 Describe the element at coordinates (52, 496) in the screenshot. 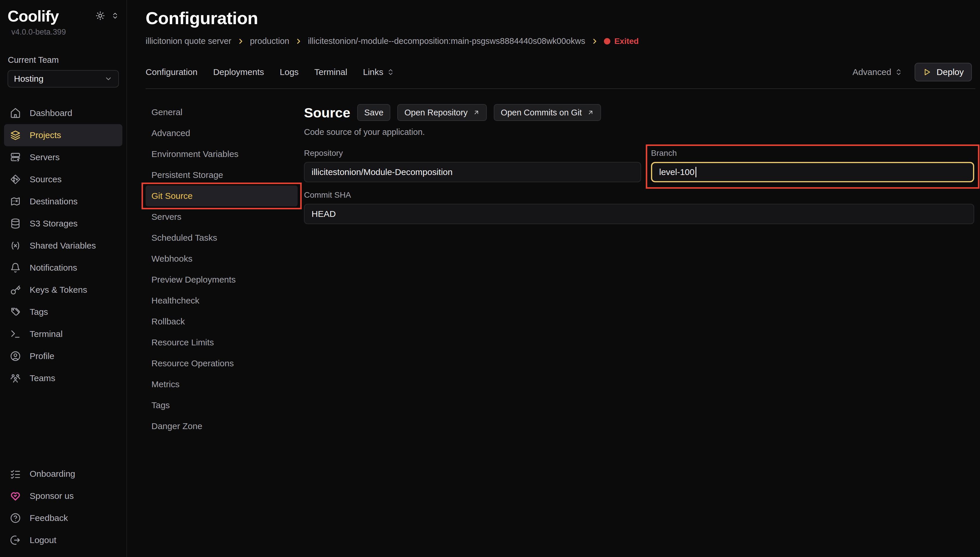

I see `sidebar-item-label: Sponsor us` at that location.